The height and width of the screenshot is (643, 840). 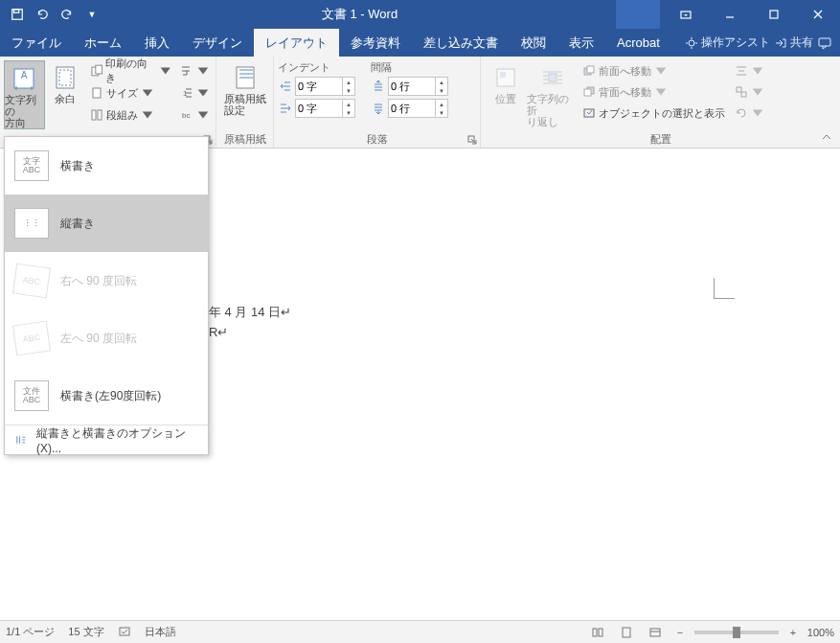 What do you see at coordinates (326, 108) in the screenshot?
I see `indent-right-input: ▲▼` at bounding box center [326, 108].